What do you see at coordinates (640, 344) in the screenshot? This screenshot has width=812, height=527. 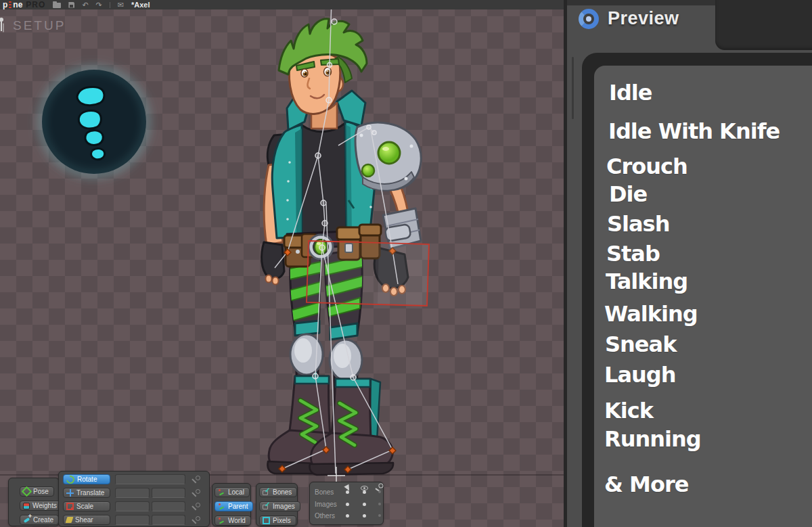 I see `animation-item-sneak: Sneak` at bounding box center [640, 344].